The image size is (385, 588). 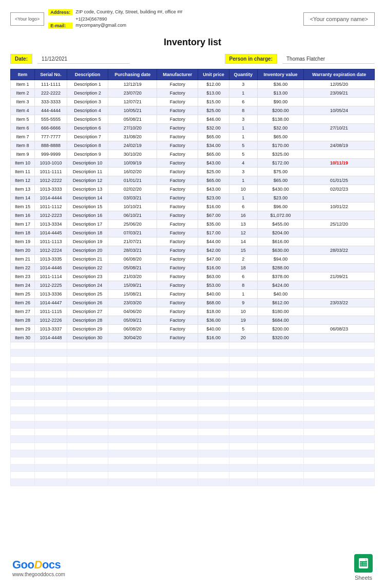 What do you see at coordinates (51, 303) in the screenshot?
I see `table-cell: 1014-4447` at bounding box center [51, 303].